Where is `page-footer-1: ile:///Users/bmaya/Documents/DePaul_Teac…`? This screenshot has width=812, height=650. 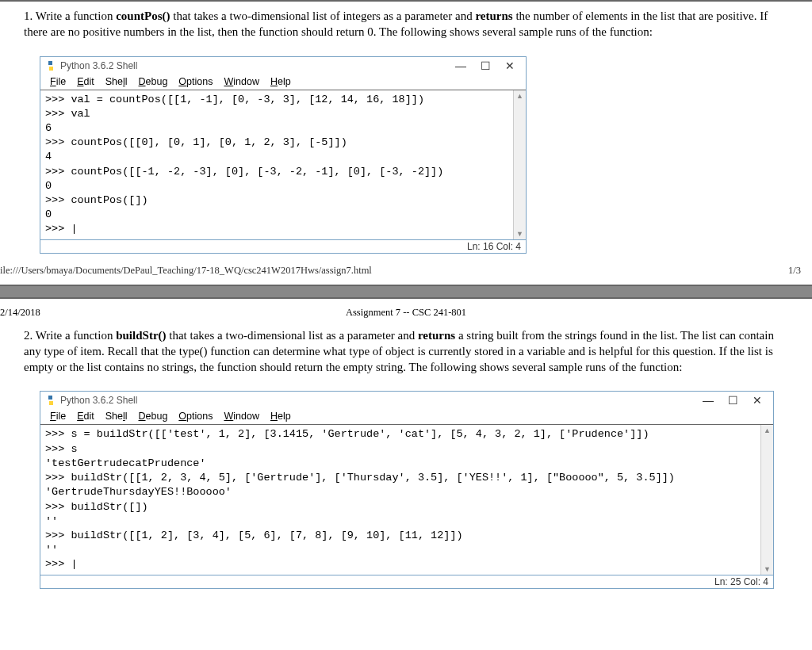
page-footer-1: ile:///Users/bmaya/Documents/DePaul_Teac… is located at coordinates (406, 273).